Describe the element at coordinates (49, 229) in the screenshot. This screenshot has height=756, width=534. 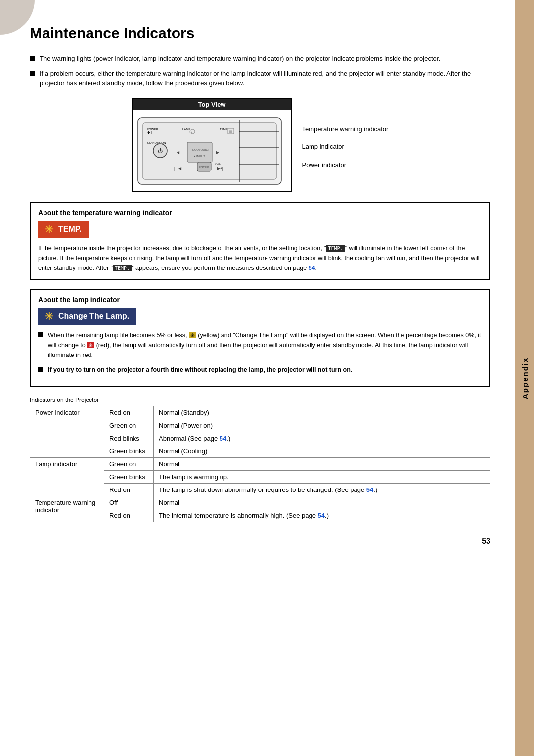
I see `temp-snowflake-icon: ✳` at that location.